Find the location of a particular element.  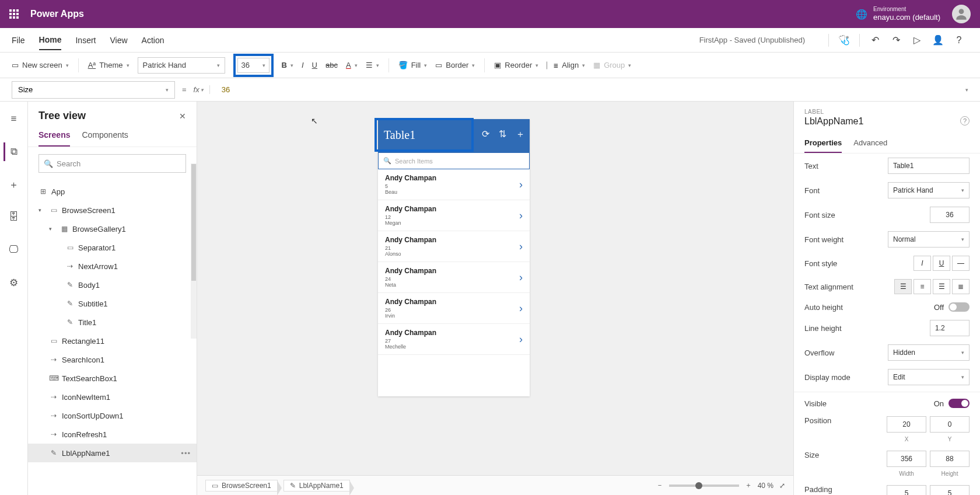

tree-node-lblappname: ✎LblAppName1••• is located at coordinates (112, 453).